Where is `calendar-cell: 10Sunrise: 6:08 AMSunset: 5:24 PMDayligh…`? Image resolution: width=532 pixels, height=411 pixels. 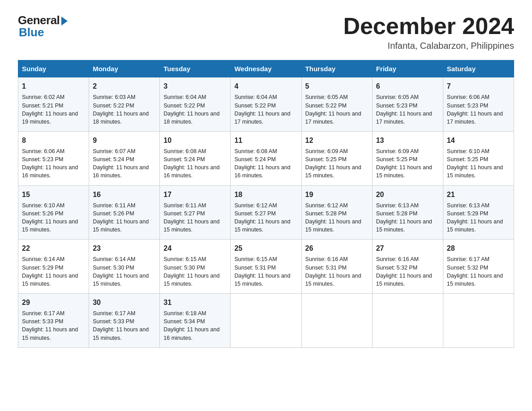 calendar-cell: 10Sunrise: 6:08 AMSunset: 5:24 PMDayligh… is located at coordinates (195, 158).